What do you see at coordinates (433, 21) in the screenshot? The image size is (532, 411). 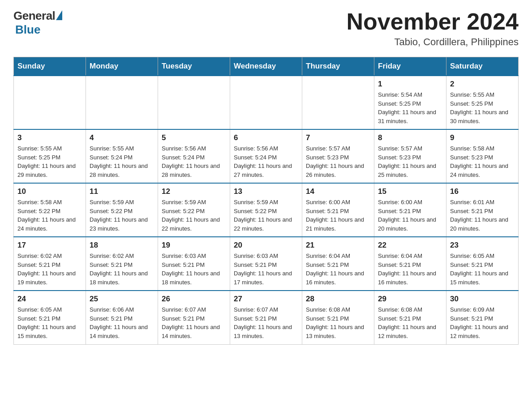 I see `page-title: November 2024` at bounding box center [433, 21].